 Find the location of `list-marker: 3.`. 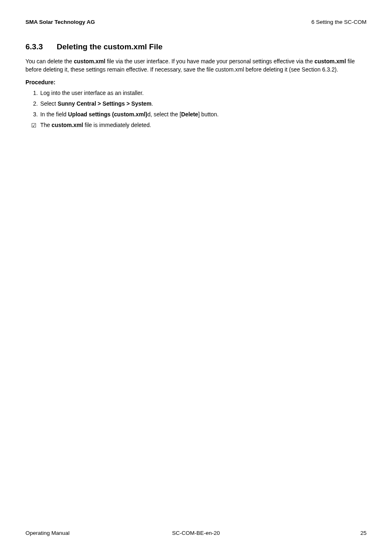

list-marker: 3. is located at coordinates (36, 115).